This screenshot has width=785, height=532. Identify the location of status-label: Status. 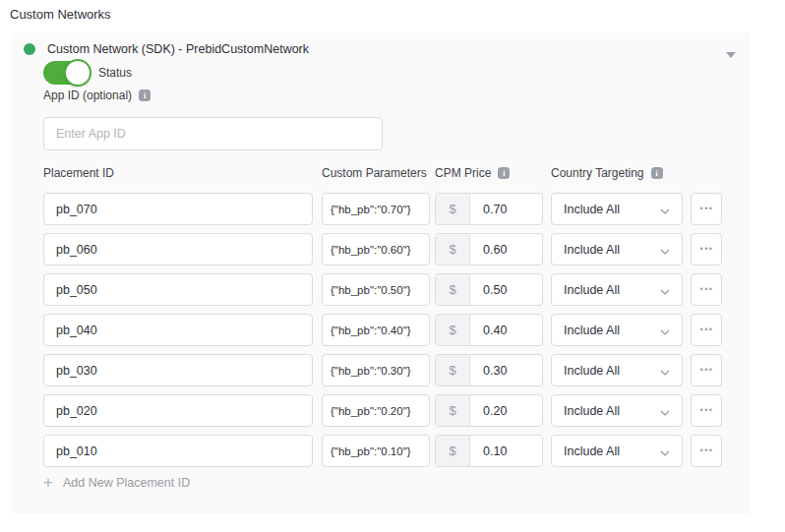
(115, 73).